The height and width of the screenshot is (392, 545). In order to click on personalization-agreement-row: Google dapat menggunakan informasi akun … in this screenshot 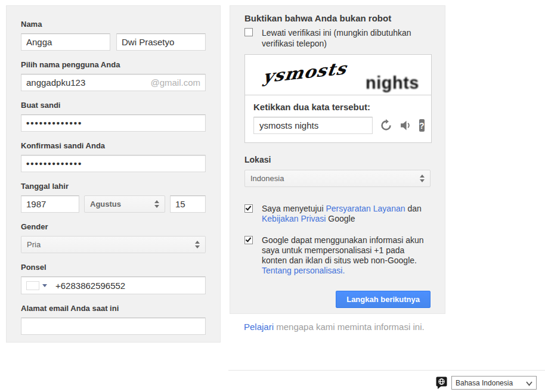, I will do `click(337, 256)`.